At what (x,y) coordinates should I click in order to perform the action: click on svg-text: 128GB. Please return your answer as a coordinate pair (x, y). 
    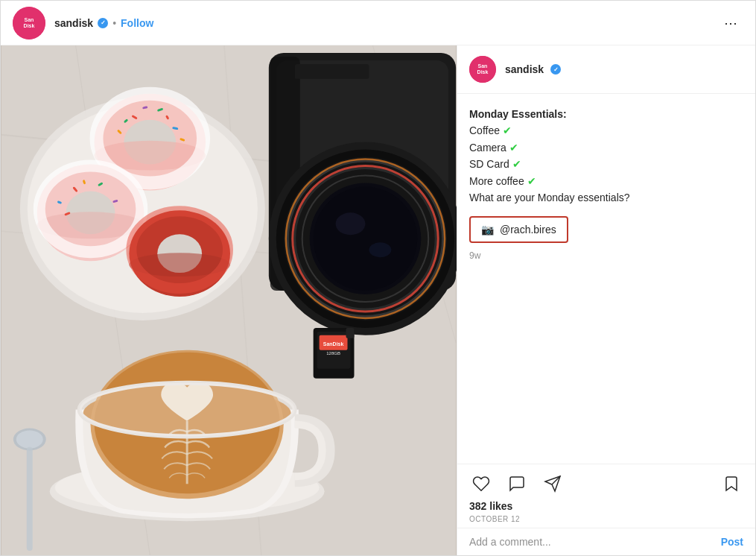
    Looking at the image, I should click on (334, 353).